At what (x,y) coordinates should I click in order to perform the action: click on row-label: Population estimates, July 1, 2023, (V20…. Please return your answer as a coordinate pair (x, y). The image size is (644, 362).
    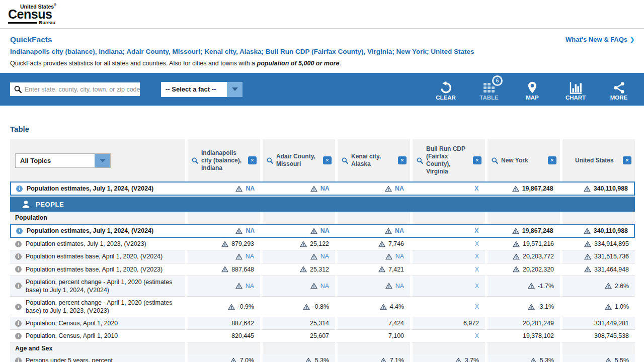
    Looking at the image, I should click on (86, 244).